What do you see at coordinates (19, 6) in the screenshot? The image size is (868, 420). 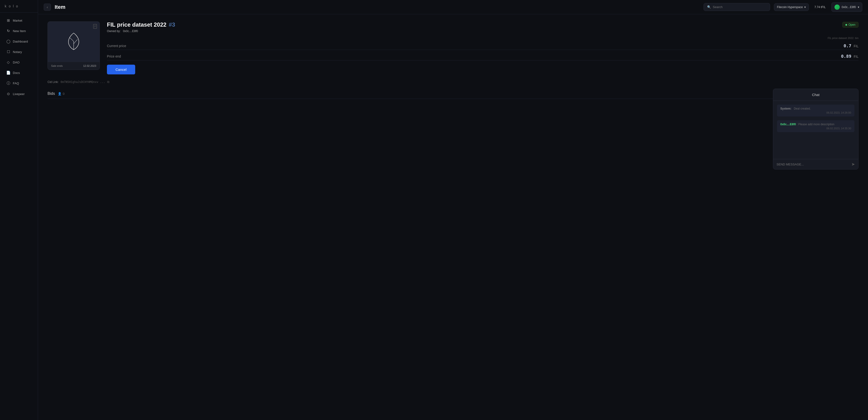 I see `logo: k o l o` at bounding box center [19, 6].